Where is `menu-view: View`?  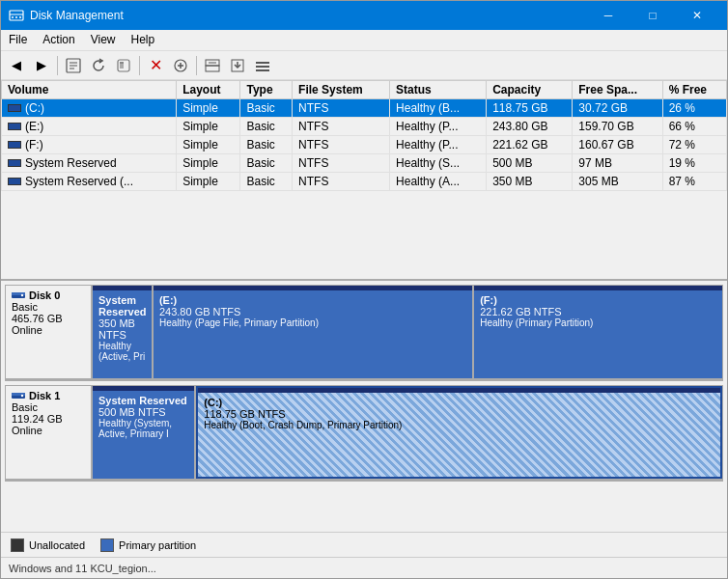
menu-view: View is located at coordinates (103, 41).